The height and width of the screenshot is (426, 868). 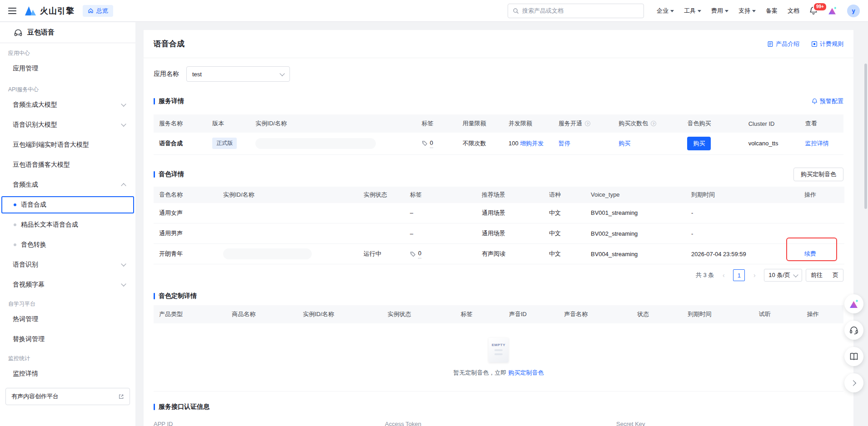 What do you see at coordinates (772, 11) in the screenshot?
I see `nav-menu-icp: 备案` at bounding box center [772, 11].